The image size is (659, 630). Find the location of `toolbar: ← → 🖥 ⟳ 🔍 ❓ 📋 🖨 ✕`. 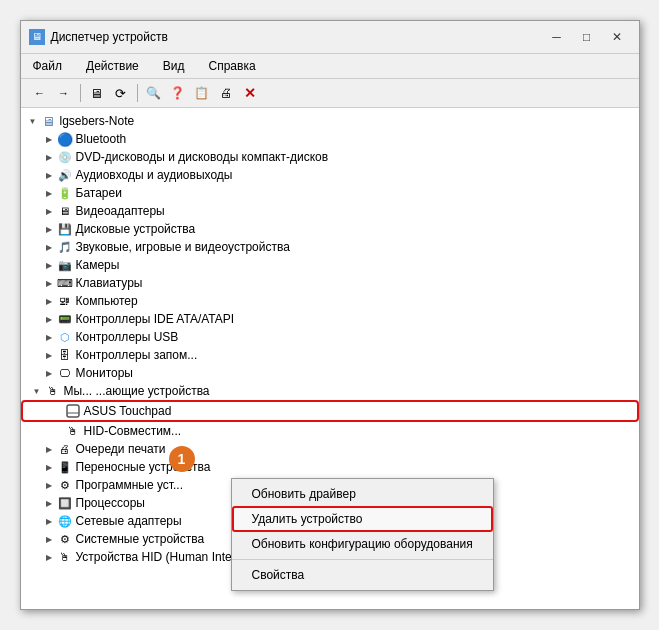

toolbar: ← → 🖥 ⟳ 🔍 ❓ 📋 🖨 ✕ is located at coordinates (330, 94).